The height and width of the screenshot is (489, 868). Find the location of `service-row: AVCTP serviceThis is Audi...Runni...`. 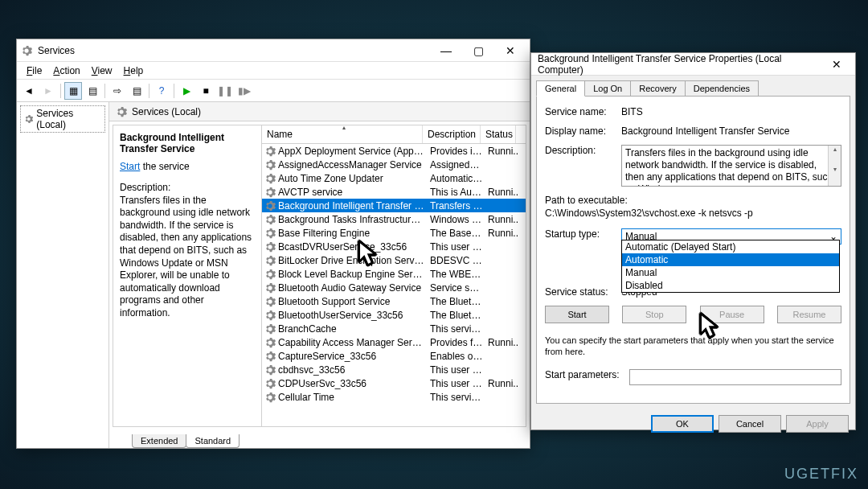

service-row: AVCTP serviceThis is Audi...Runni... is located at coordinates (394, 191).